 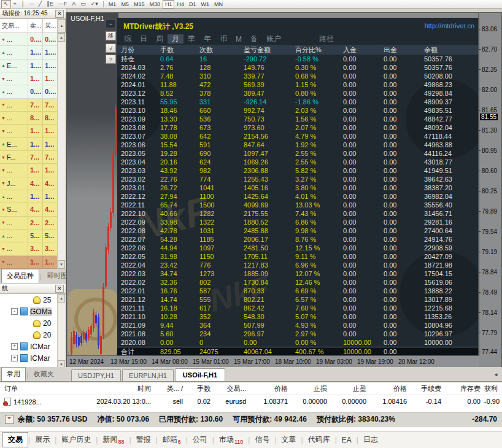 I want to click on panel-menu-月: 月, so click(x=176, y=39).